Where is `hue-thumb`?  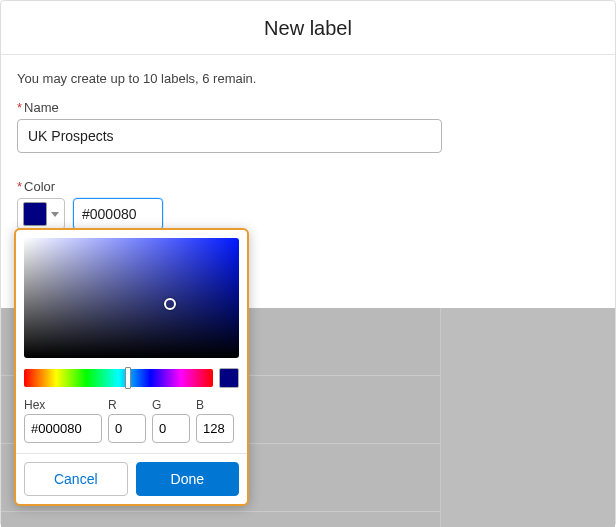
hue-thumb is located at coordinates (128, 378).